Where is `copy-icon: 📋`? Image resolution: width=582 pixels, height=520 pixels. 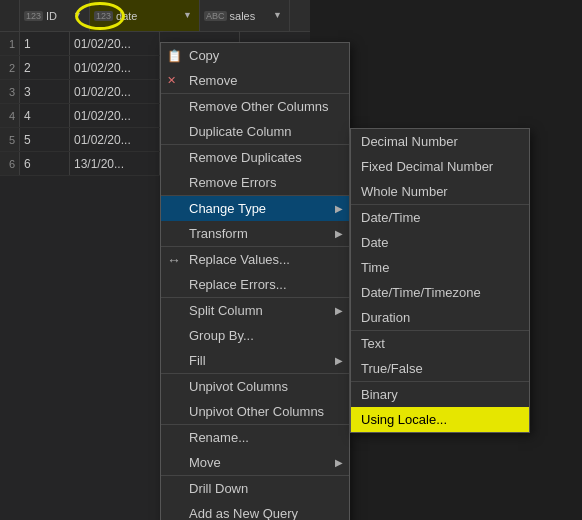 copy-icon: 📋 is located at coordinates (174, 56).